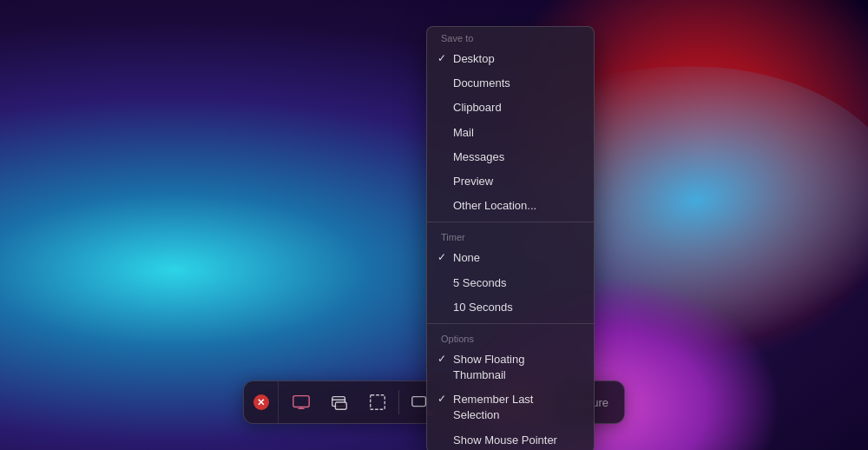  What do you see at coordinates (378, 402) in the screenshot?
I see `capture-selection-button` at bounding box center [378, 402].